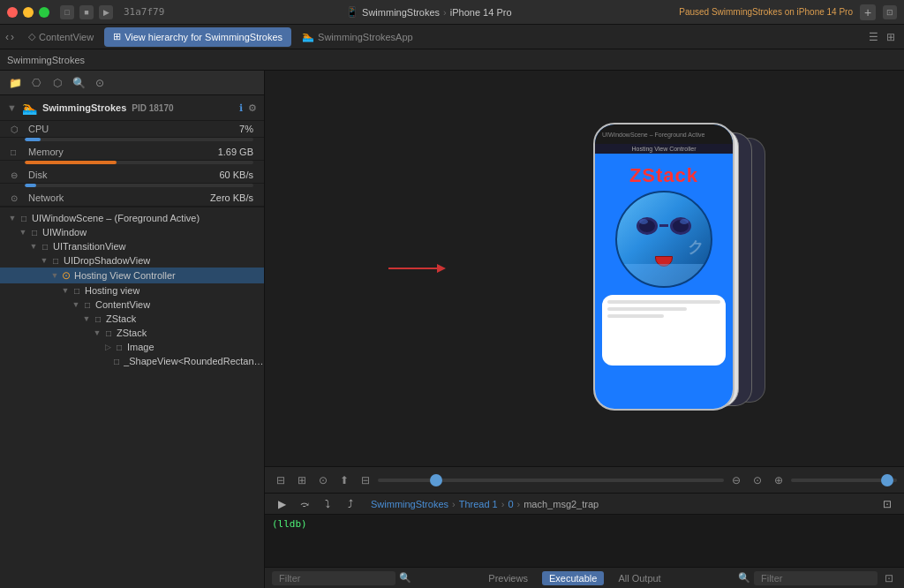 The image size is (904, 588). What do you see at coordinates (584, 540) in the screenshot?
I see `debug-console: (lldb)` at bounding box center [584, 540].